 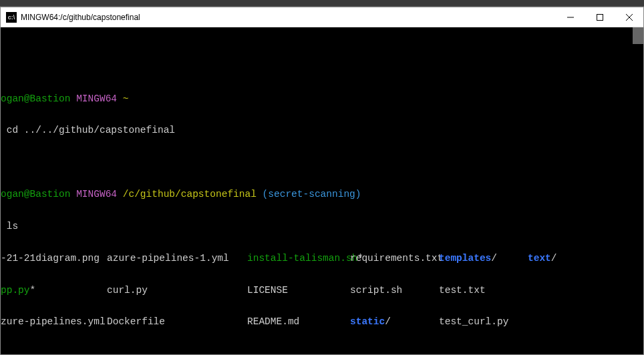 I want to click on scrollbar, so click(x=638, y=36).